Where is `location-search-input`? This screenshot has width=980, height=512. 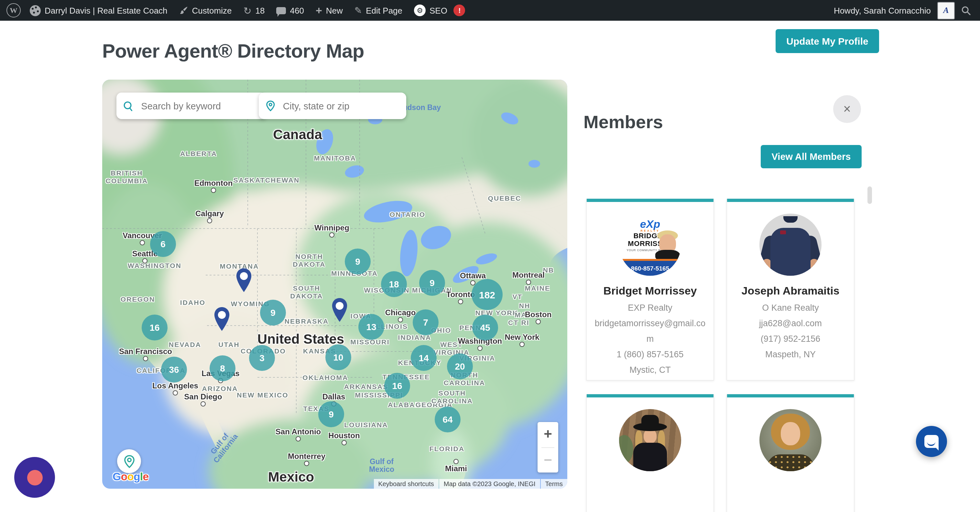 location-search-input is located at coordinates (341, 106).